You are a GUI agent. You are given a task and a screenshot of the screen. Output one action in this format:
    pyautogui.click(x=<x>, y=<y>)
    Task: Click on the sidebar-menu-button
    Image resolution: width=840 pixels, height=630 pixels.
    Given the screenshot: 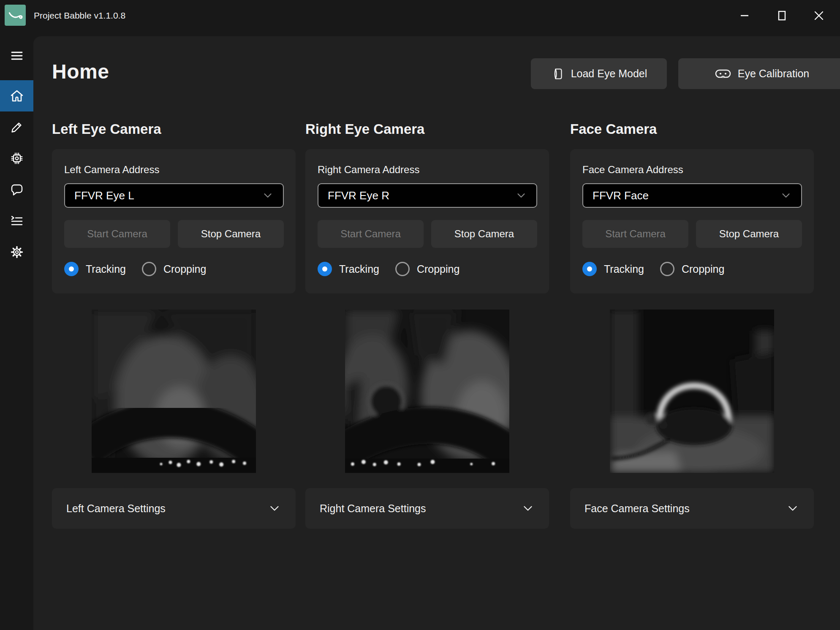 What is the action you would take?
    pyautogui.click(x=17, y=56)
    